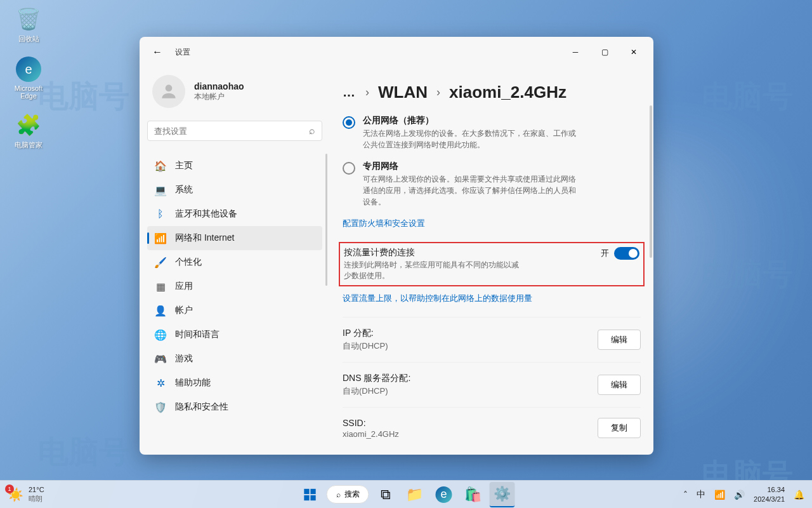 This screenshot has height=508, width=812. I want to click on tray-notifications-icon: 🔔, so click(799, 495).